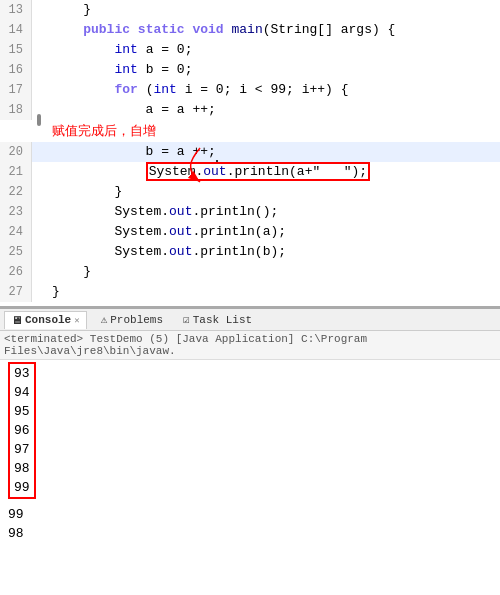  I want to click on line-content: a = a ++;, so click(273, 110).